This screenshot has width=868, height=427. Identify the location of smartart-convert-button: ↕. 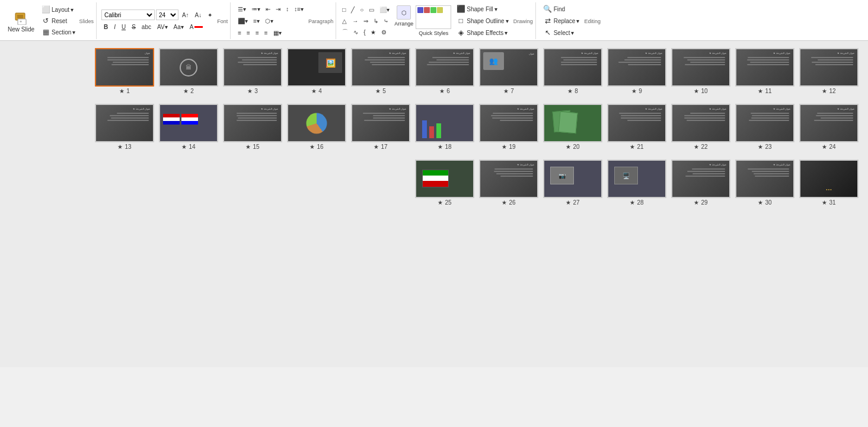
(287, 9).